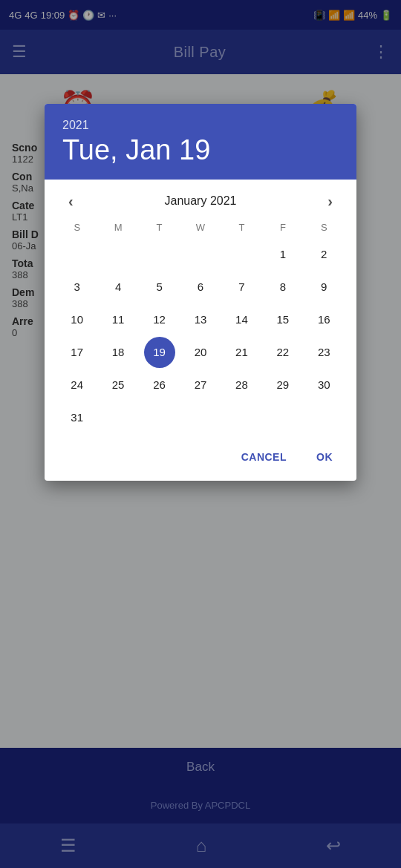 The height and width of the screenshot is (868, 401). What do you see at coordinates (283, 287) in the screenshot?
I see `cal-day-8: 8` at bounding box center [283, 287].